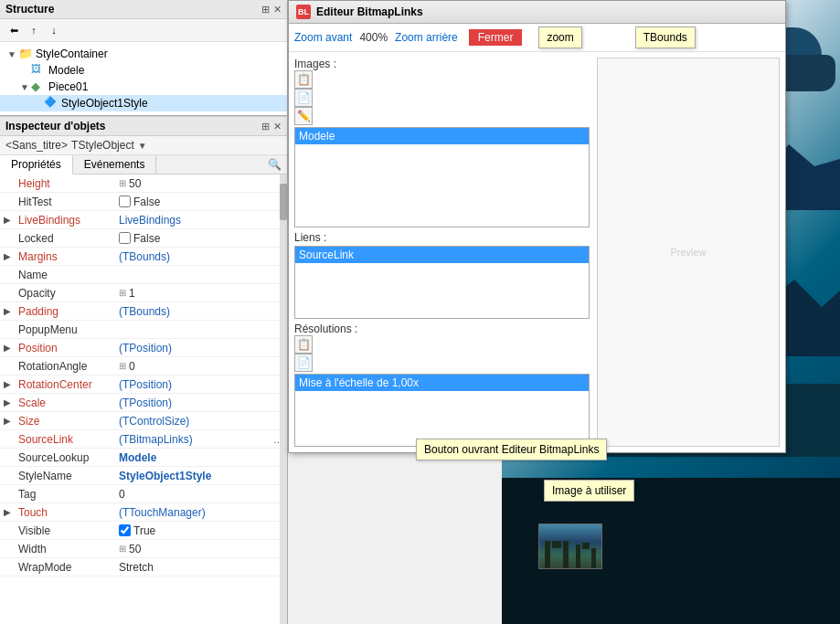 The image size is (840, 624). What do you see at coordinates (201, 476) in the screenshot?
I see `prop-value-stylename: StyleObject1Style` at bounding box center [201, 476].